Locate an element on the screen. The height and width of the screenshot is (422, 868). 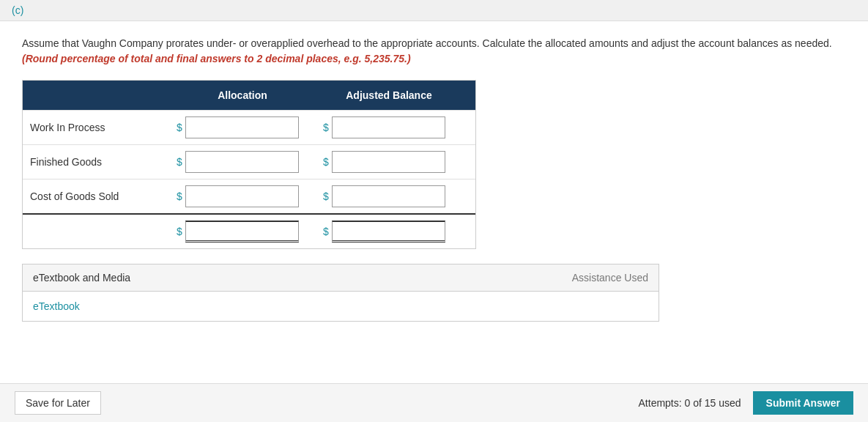
etextbook-header: eTextbook and Media Assistance Used is located at coordinates (341, 278).